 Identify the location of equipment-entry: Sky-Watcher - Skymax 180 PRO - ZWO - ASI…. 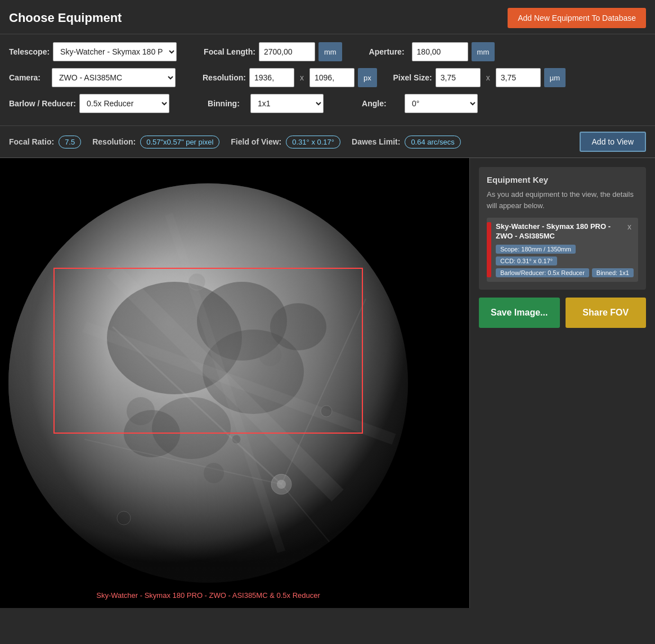
(563, 250).